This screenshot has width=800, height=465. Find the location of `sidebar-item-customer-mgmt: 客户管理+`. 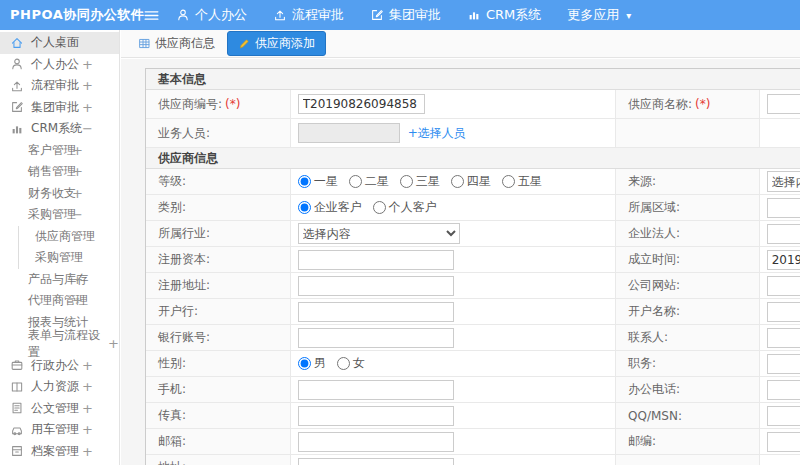

sidebar-item-customer-mgmt: 客户管理+ is located at coordinates (60, 151).